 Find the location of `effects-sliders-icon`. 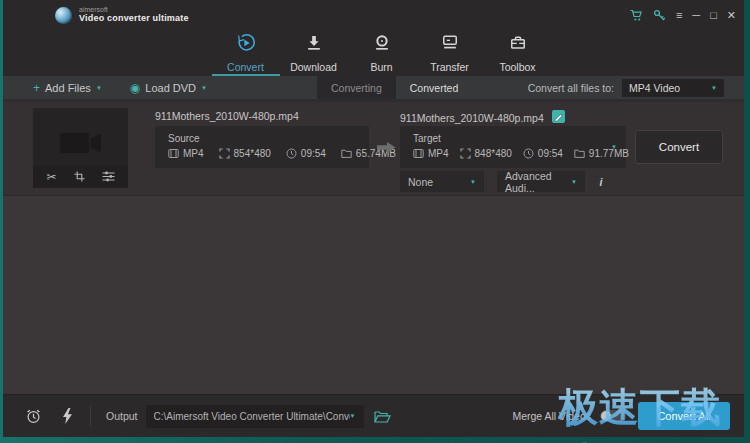

effects-sliders-icon is located at coordinates (108, 178).